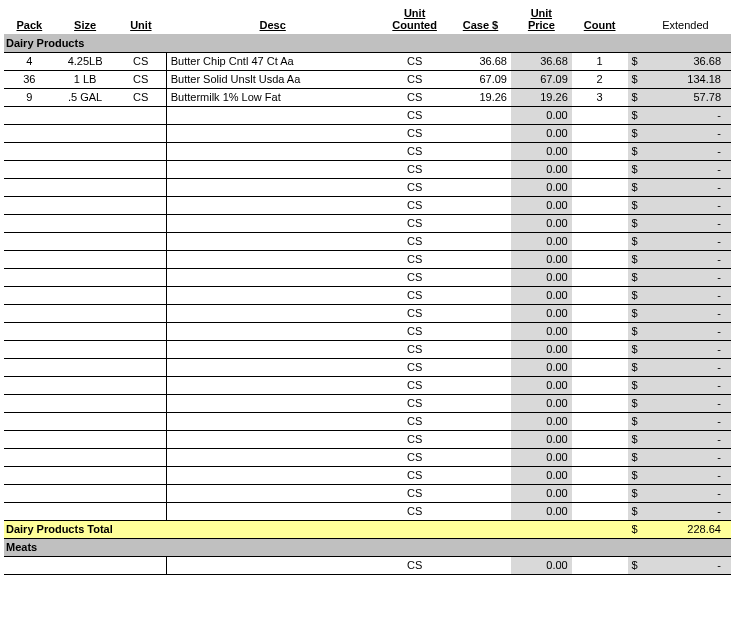 The height and width of the screenshot is (629, 735). What do you see at coordinates (272, 19) in the screenshot?
I see `header-desc: Desc` at bounding box center [272, 19].